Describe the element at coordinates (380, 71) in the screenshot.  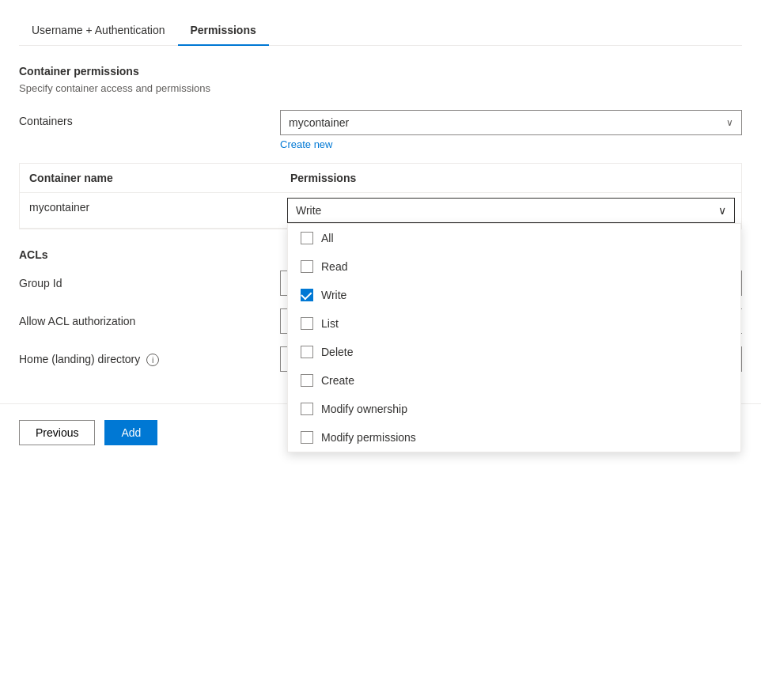
I see `section-title: Container permissions` at that location.